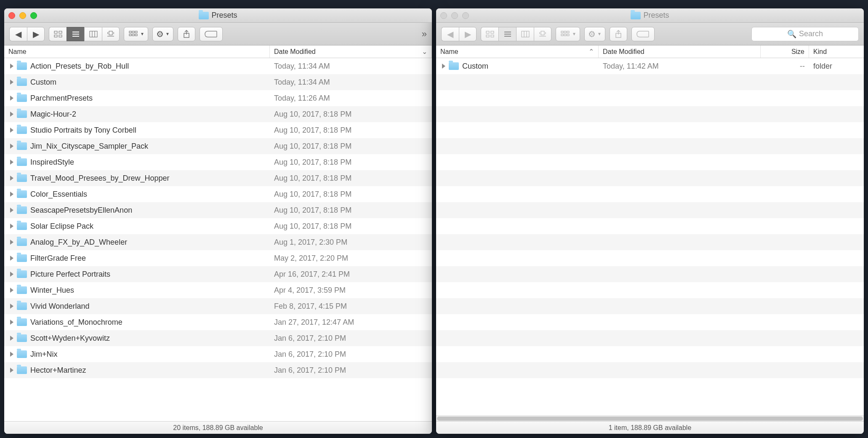  I want to click on toolbar-overflow-button: », so click(424, 34).